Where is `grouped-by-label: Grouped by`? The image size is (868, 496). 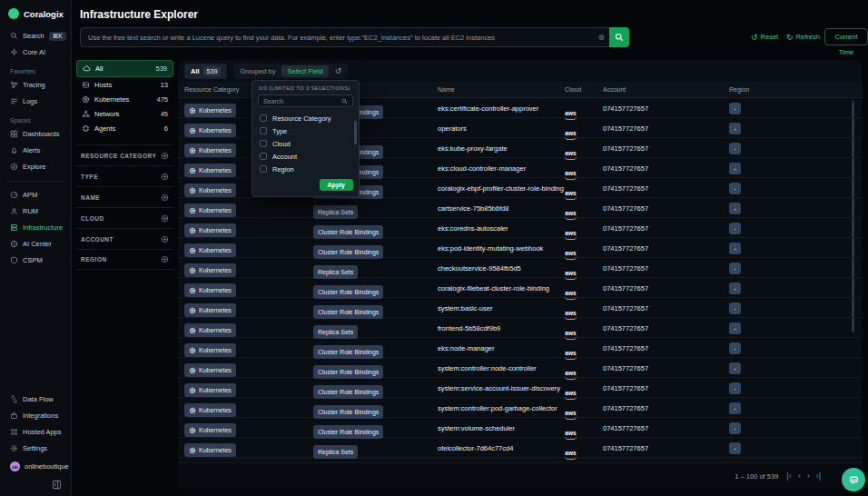
grouped-by-label: Grouped by is located at coordinates (258, 71).